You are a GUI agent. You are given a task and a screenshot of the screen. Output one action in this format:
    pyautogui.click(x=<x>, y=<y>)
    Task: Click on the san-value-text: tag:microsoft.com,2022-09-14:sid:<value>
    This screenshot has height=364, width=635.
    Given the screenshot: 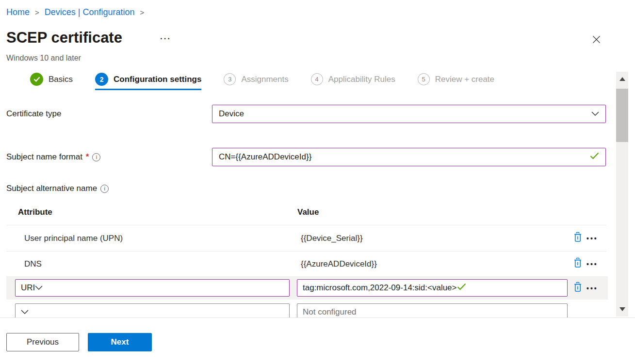 What is the action you would take?
    pyautogui.click(x=380, y=288)
    